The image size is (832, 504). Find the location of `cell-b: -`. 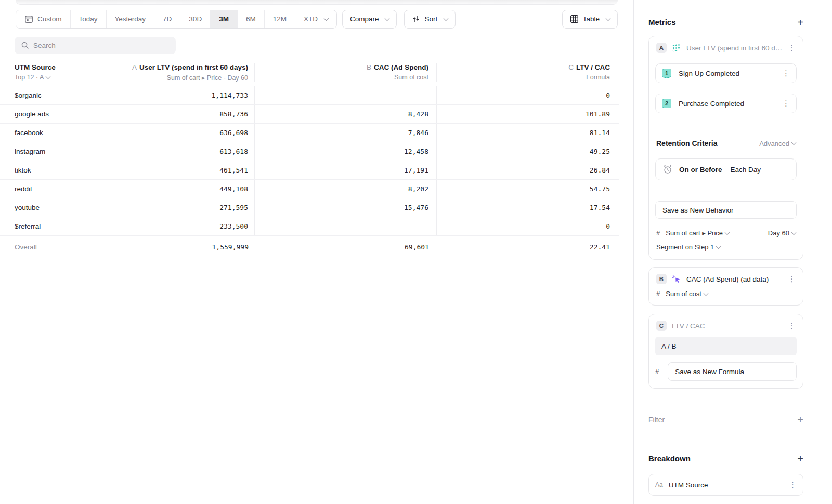

cell-b: - is located at coordinates (346, 227).